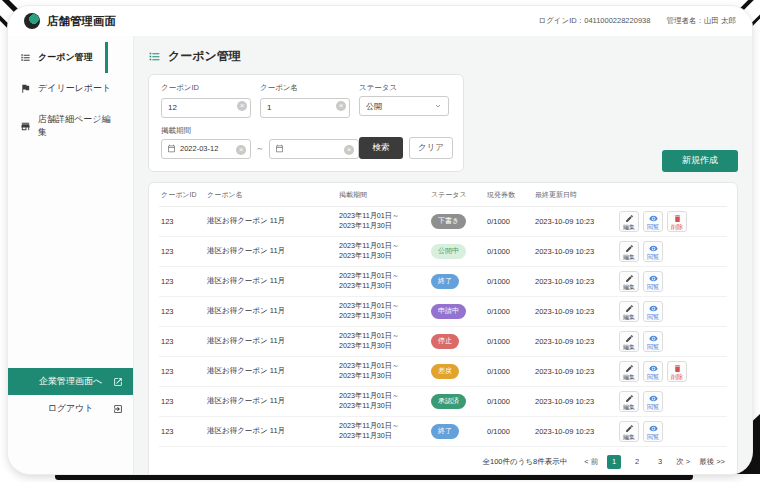 The image size is (760, 482). What do you see at coordinates (82, 22) in the screenshot?
I see `app-title: 店舗管理画面` at bounding box center [82, 22].